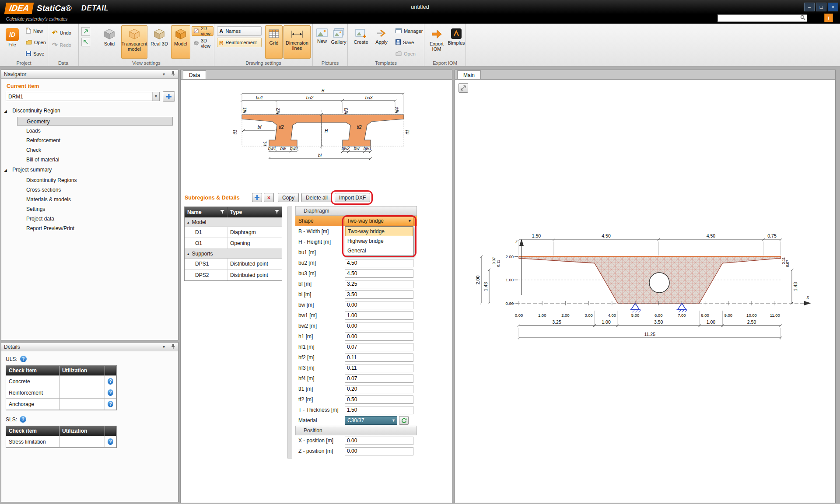 The width and height of the screenshot is (840, 504). Describe the element at coordinates (95, 200) in the screenshot. I see `sidebar-item-materials-models: Materials & models` at that location.